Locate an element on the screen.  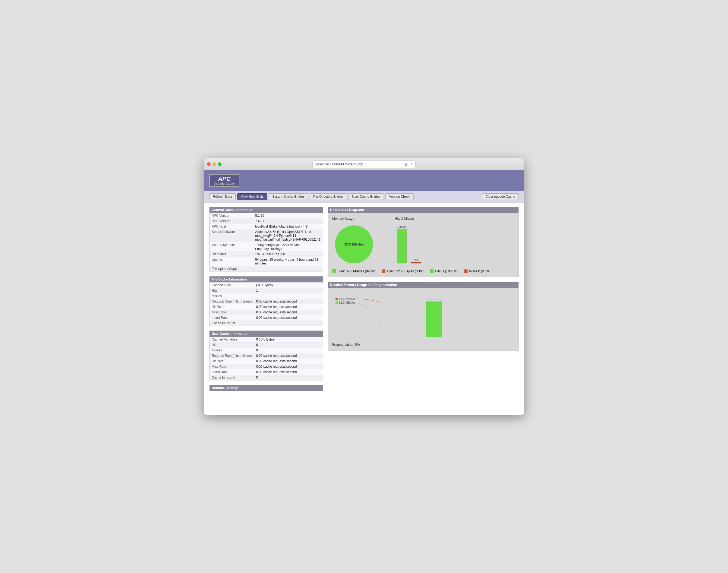
legend-hits-color is located at coordinates (432, 271).